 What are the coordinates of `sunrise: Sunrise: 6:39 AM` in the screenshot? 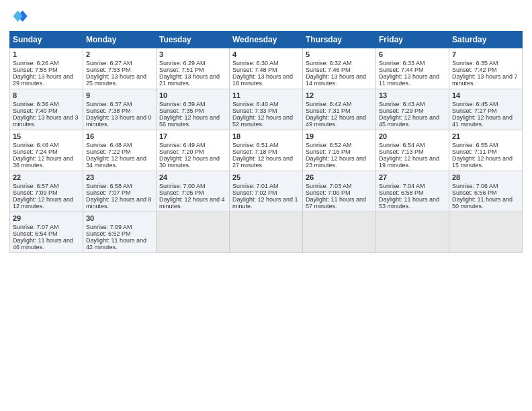 It's located at (183, 104).